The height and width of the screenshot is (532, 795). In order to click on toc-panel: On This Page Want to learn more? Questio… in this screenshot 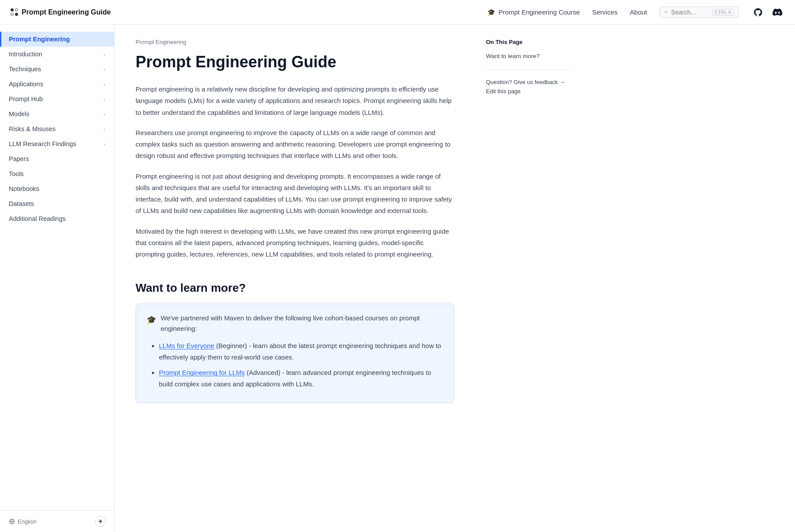, I will do `click(528, 278)`.